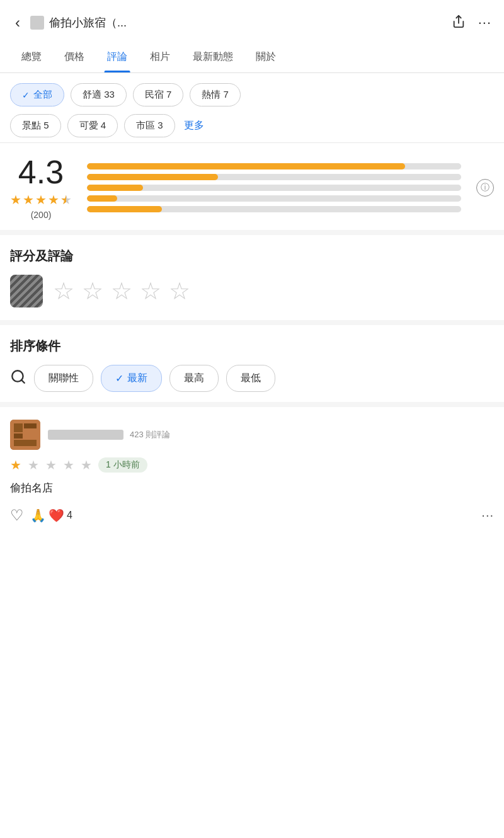 This screenshot has height=838, width=504. What do you see at coordinates (150, 126) in the screenshot?
I see `filter-chip-downtown-label: 市區 3` at bounding box center [150, 126].